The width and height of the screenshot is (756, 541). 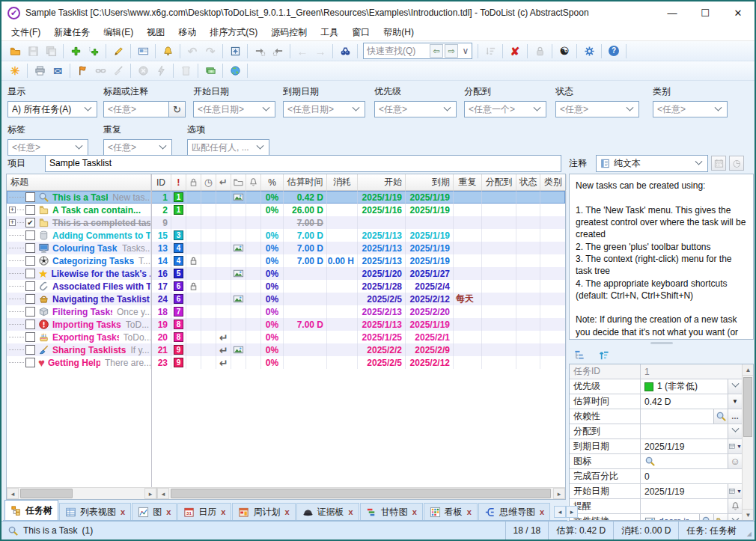 What do you see at coordinates (154, 512) in the screenshot?
I see `tab-图: 图x` at bounding box center [154, 512].